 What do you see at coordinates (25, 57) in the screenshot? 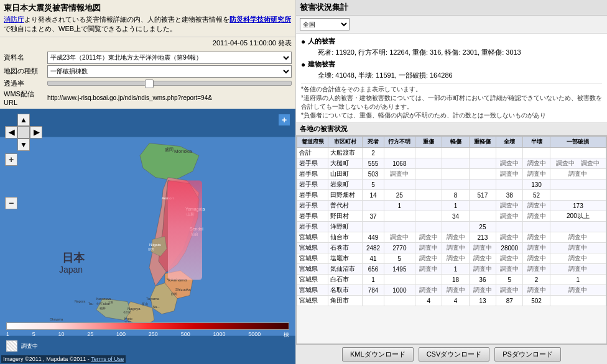
I see `data-name-label: 資料名` at bounding box center [25, 57].